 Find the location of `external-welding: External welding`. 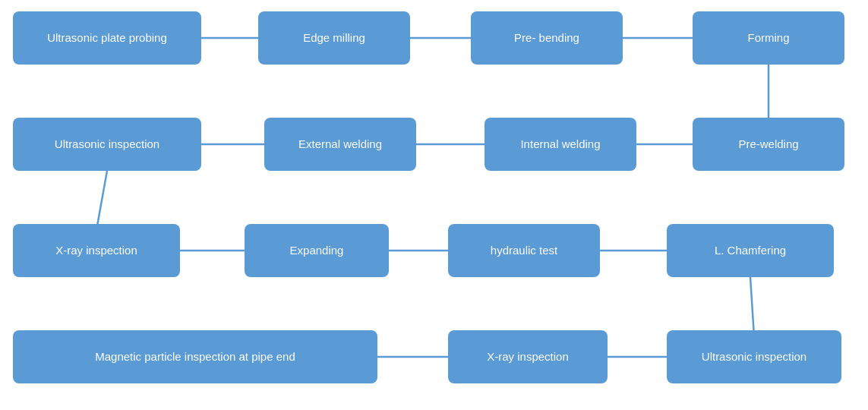

external-welding: External welding is located at coordinates (340, 144).